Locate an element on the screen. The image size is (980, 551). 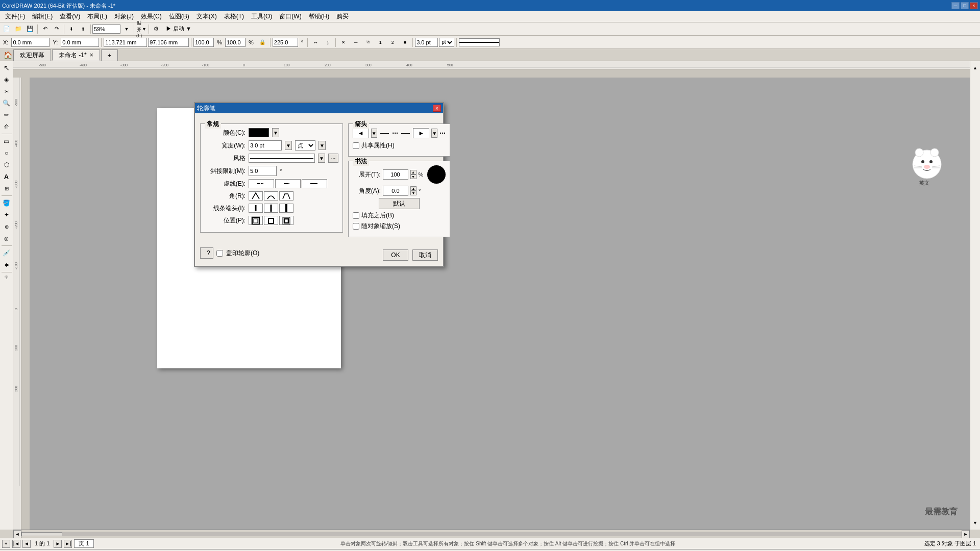
dialog-body: 常规 颜色(C): ▼ 宽度(W): ▼ is located at coordinates (319, 190).